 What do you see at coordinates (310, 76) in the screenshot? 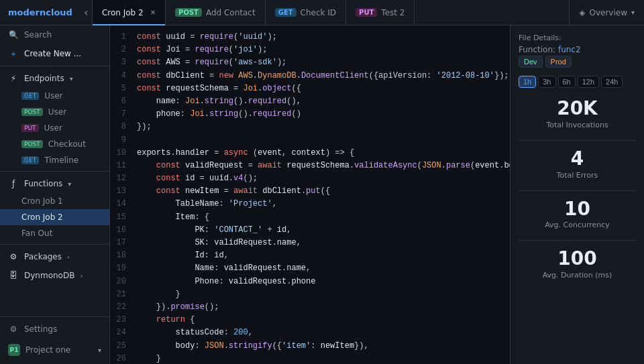
I see `table-row: 4const dbClient = new AWS.DynamoDB.Docum…` at bounding box center [310, 76].